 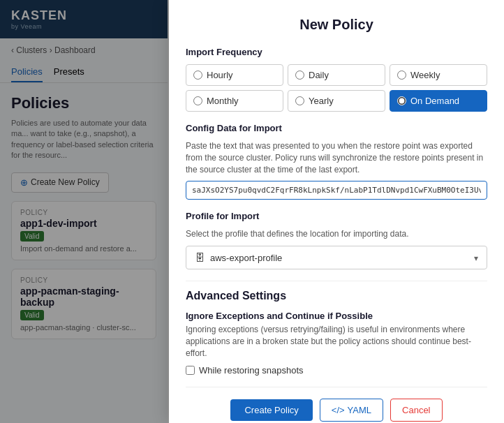 What do you see at coordinates (251, 370) in the screenshot?
I see `while-restoring-label: While restoring snapshots` at bounding box center [251, 370].